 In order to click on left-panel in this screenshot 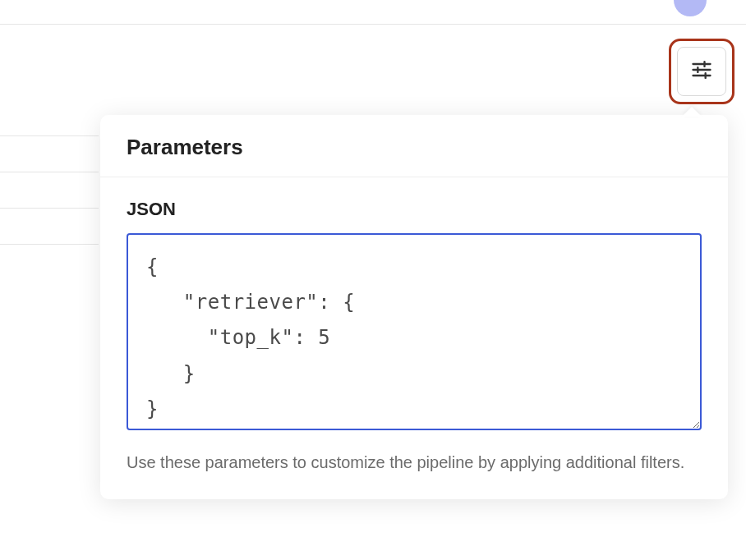, I will do `click(49, 135)`.